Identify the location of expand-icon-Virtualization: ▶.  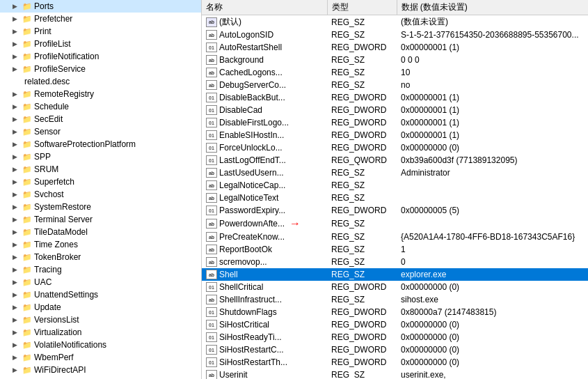
(17, 332).